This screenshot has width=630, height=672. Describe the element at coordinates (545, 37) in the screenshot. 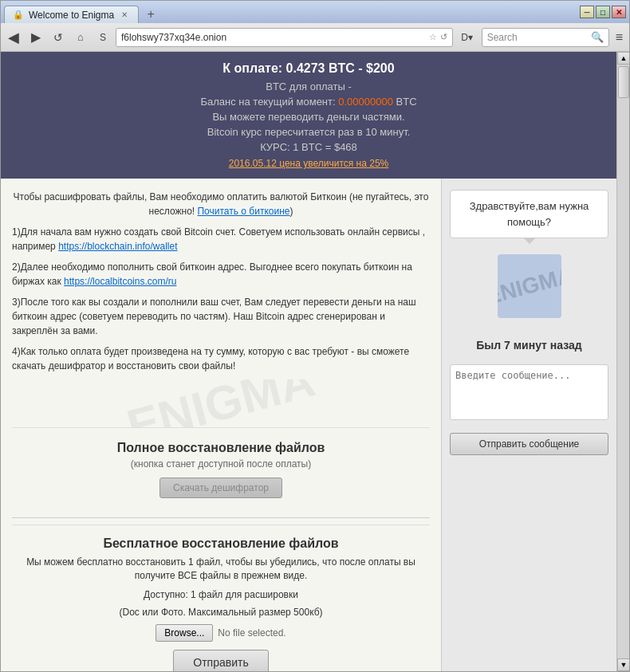

I see `search-bar: Search 🔍` at that location.